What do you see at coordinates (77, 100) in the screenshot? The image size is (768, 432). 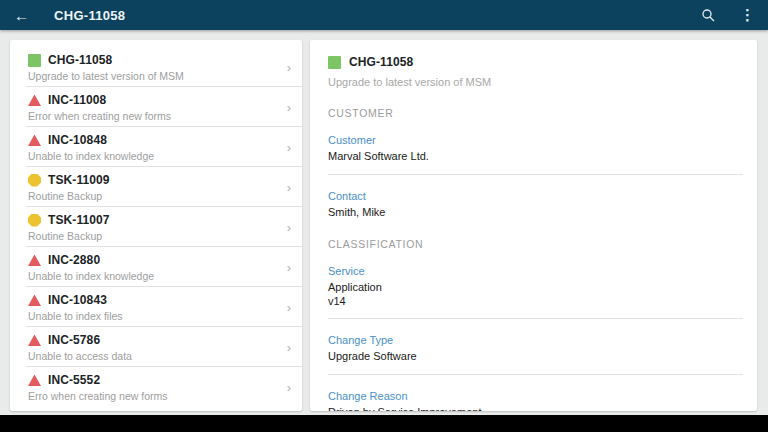 I see `request-code: INC-11008` at bounding box center [77, 100].